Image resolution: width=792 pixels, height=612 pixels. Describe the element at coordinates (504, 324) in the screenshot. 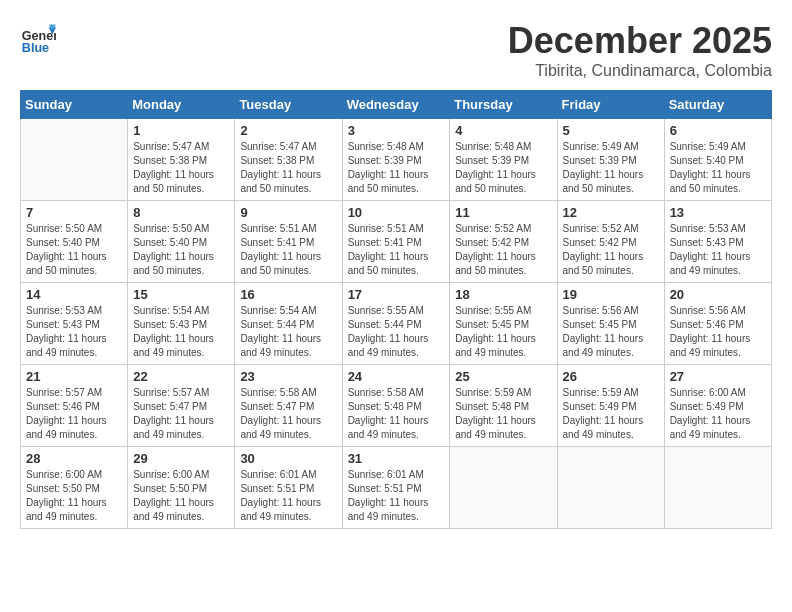

I see `calendar-cell: 18Sunrise: 5:55 AM Sunset: 5:45 PM Dayli…` at that location.